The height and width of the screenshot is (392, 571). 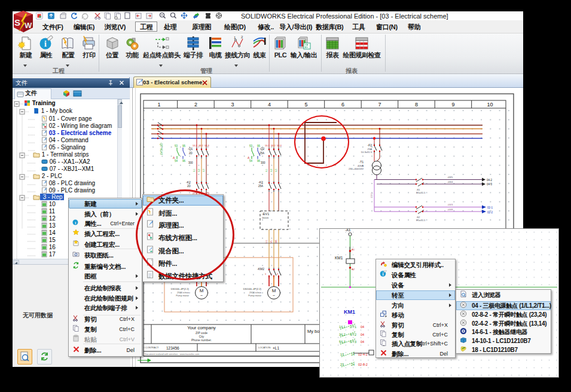 I want to click on svg-text: -KM2, so click(x=261, y=269).